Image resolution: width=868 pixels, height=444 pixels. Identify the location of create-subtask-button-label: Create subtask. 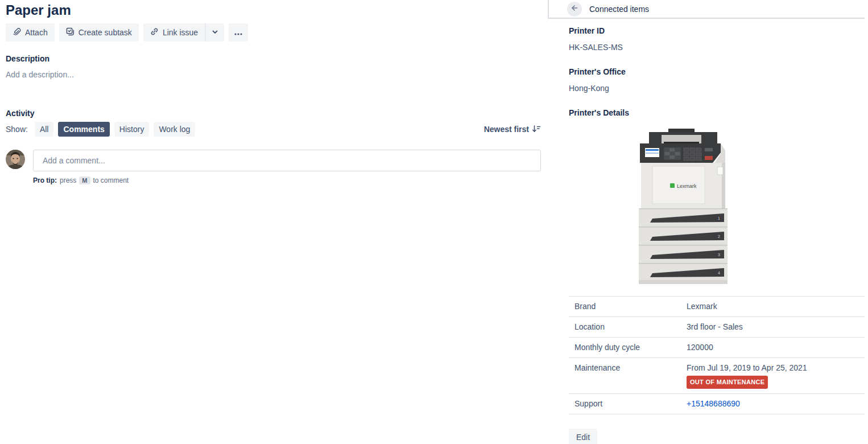
(105, 32).